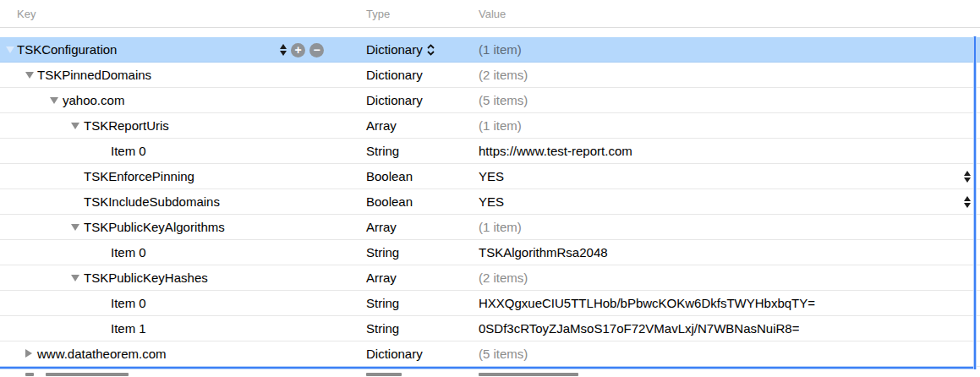 This screenshot has height=377, width=980. Describe the element at coordinates (298, 50) in the screenshot. I see `plus-icon: +` at that location.